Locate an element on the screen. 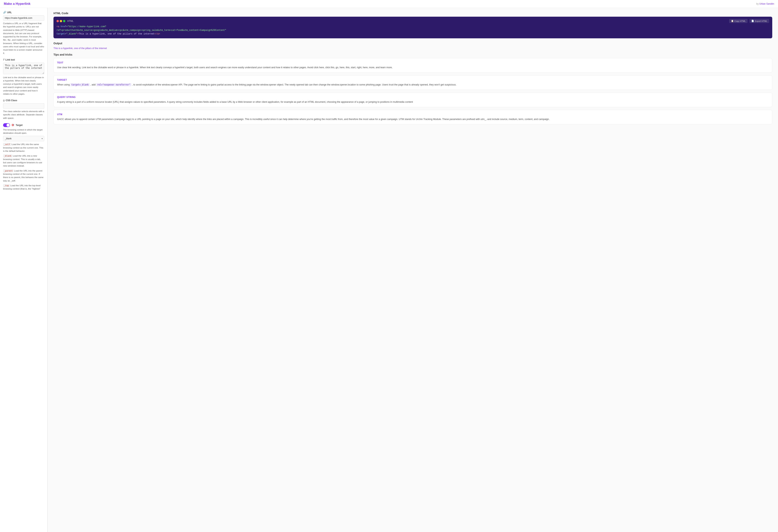  app-title: Make a Hyperlink is located at coordinates (17, 4).